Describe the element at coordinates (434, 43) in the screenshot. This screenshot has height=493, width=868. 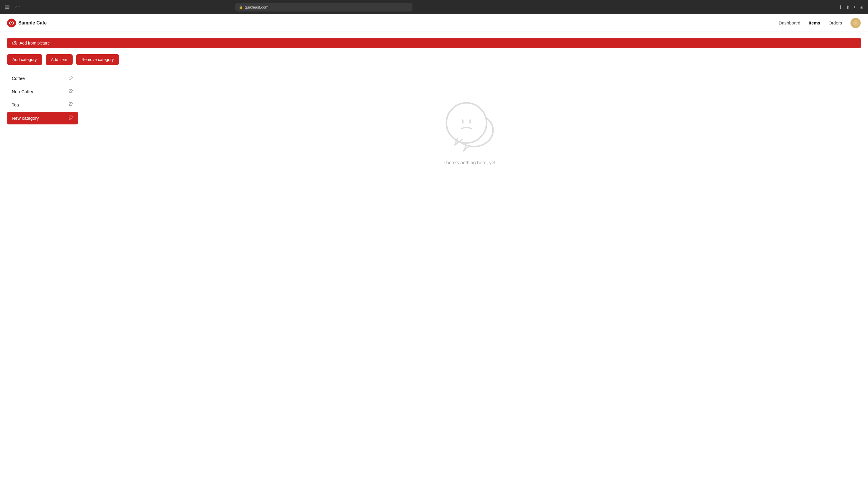
I see `add-from-picture-button: Add from picture` at that location.